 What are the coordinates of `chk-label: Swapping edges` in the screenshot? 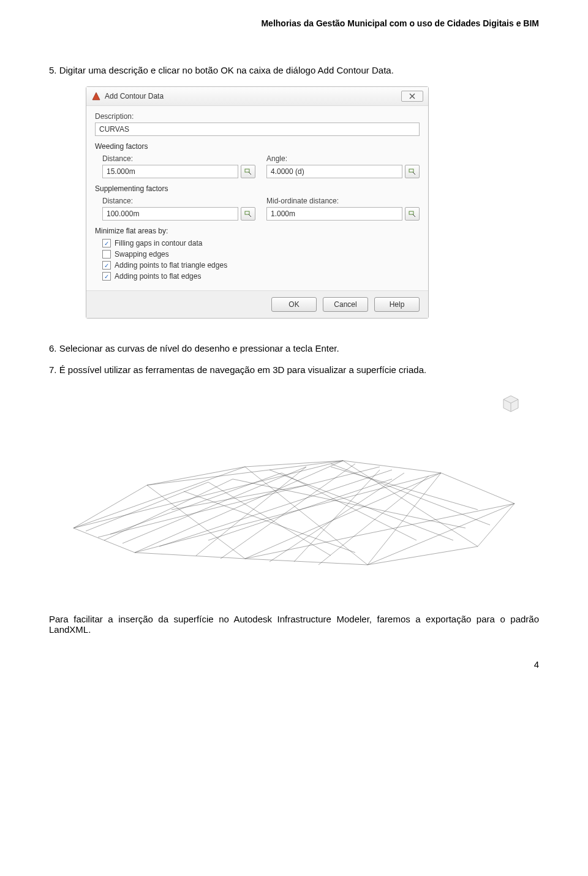 It's located at (142, 254).